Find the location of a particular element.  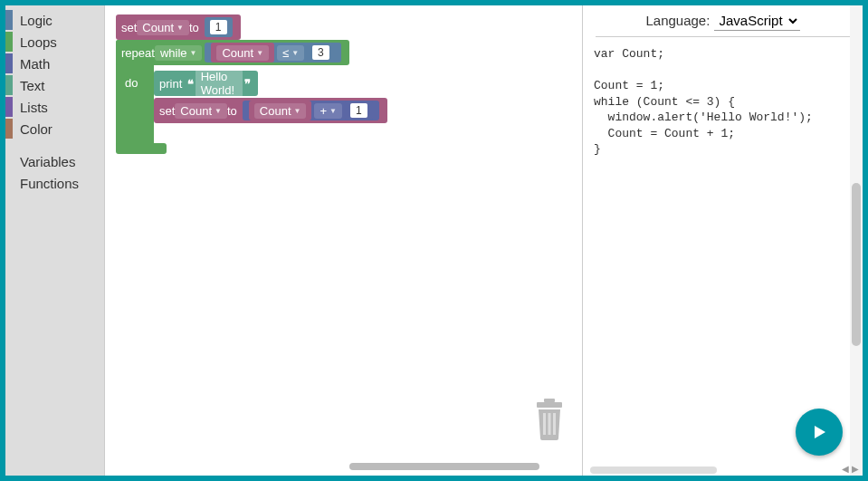

code-vscroll-thumb is located at coordinates (856, 265).